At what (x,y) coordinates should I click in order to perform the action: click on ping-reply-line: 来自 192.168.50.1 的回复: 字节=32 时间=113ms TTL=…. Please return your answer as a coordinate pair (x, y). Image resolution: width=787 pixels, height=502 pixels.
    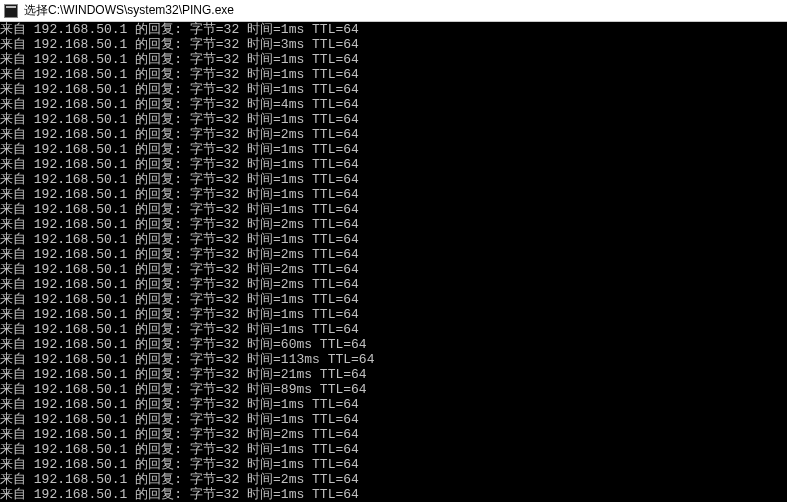
    Looking at the image, I should click on (394, 360).